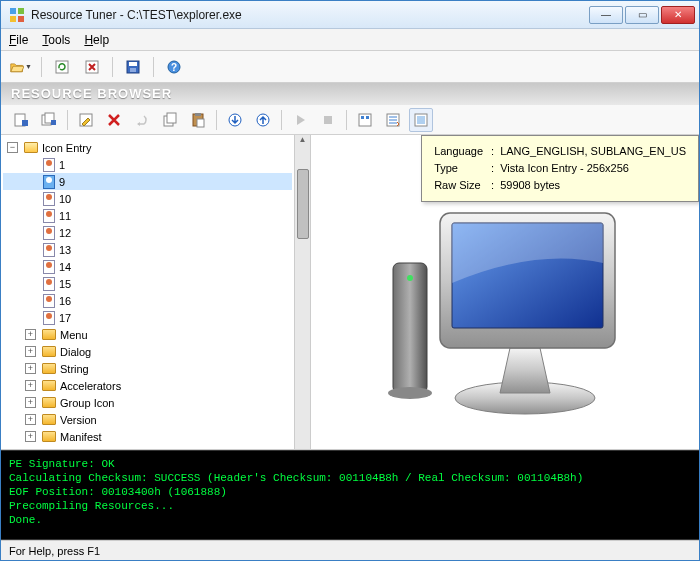  Describe the element at coordinates (148, 402) in the screenshot. I see `tree-folder: +Group Icon` at that location.